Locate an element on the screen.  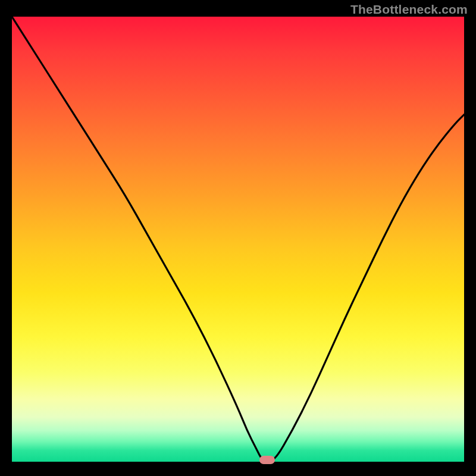
watermark-text: TheBottleneck.com is located at coordinates (409, 10).